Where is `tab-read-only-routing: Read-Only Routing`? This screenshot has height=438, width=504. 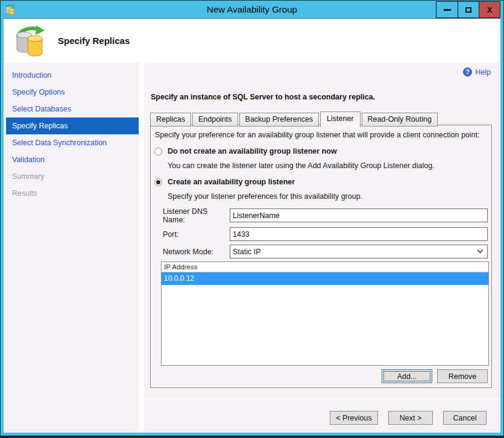 tab-read-only-routing: Read-Only Routing is located at coordinates (400, 119).